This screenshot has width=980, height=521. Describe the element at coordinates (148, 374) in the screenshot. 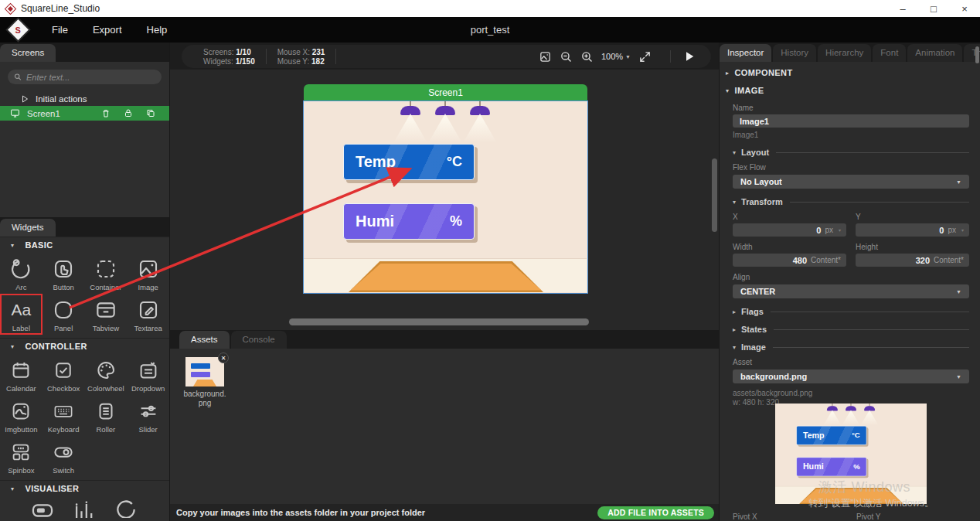

I see `widget-item-dropdown: Dropdown` at that location.